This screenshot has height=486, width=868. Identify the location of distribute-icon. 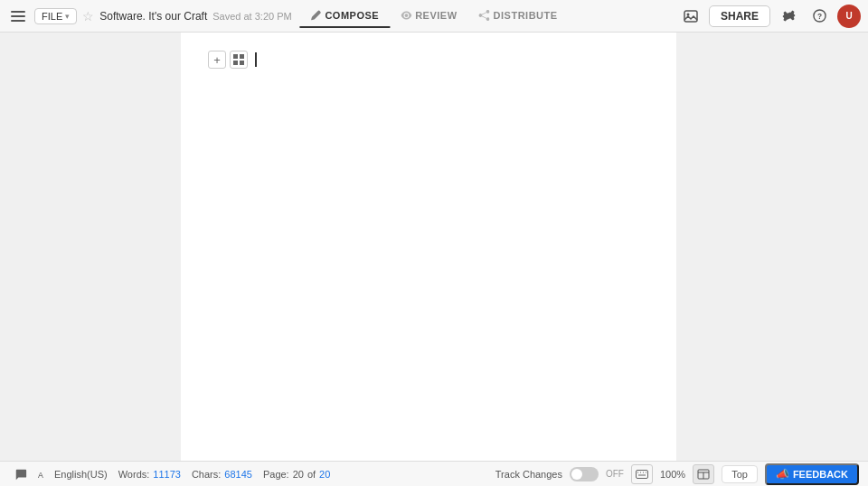
(485, 15).